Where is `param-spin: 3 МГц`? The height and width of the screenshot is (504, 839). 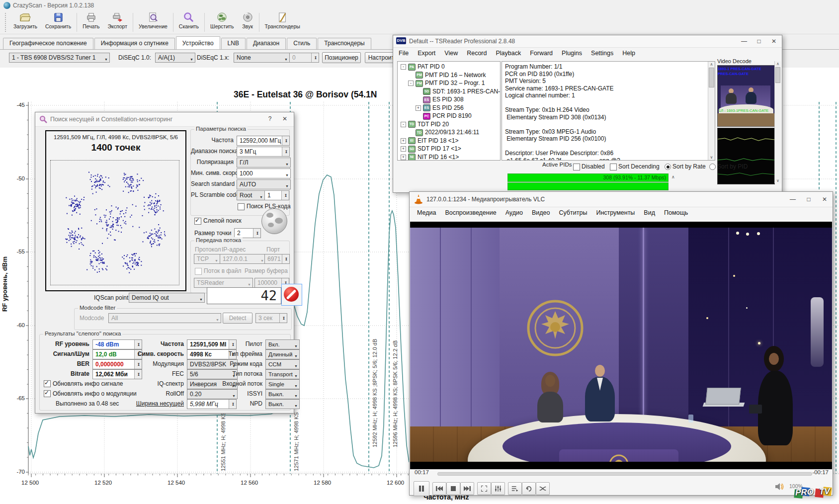 param-spin: 3 МГц is located at coordinates (263, 152).